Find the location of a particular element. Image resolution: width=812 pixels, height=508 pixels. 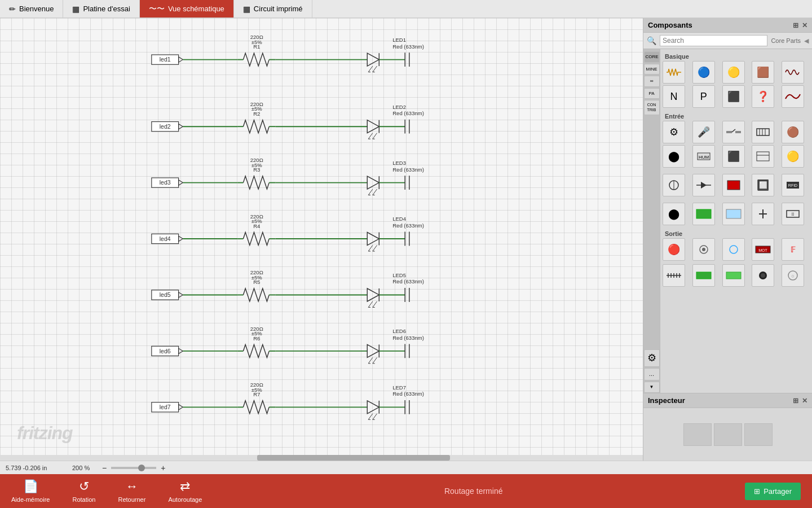

composants-close-btn: ✕ is located at coordinates (805, 25).